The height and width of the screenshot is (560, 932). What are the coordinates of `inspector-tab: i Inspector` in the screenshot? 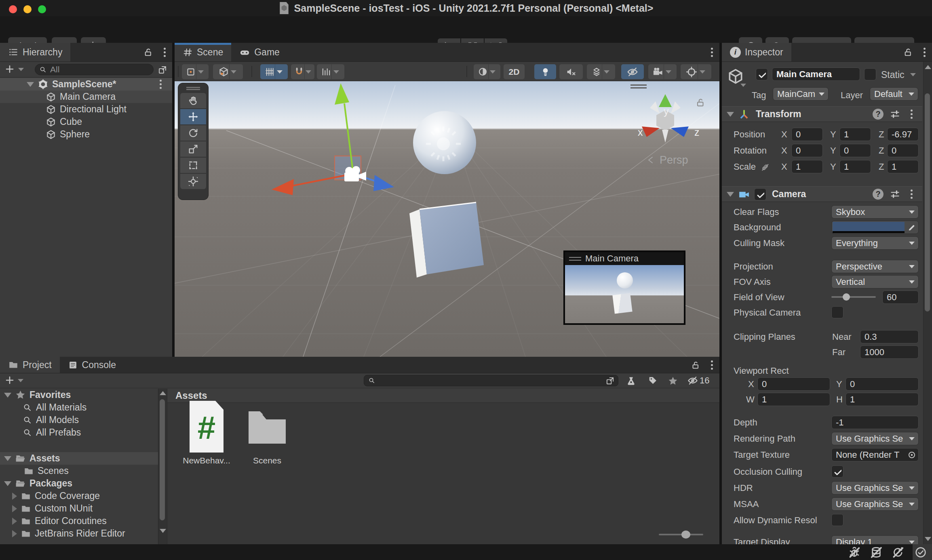 It's located at (757, 52).